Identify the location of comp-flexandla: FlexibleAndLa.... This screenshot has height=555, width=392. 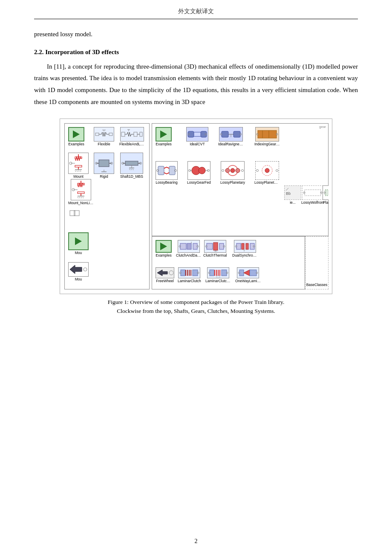
(132, 136).